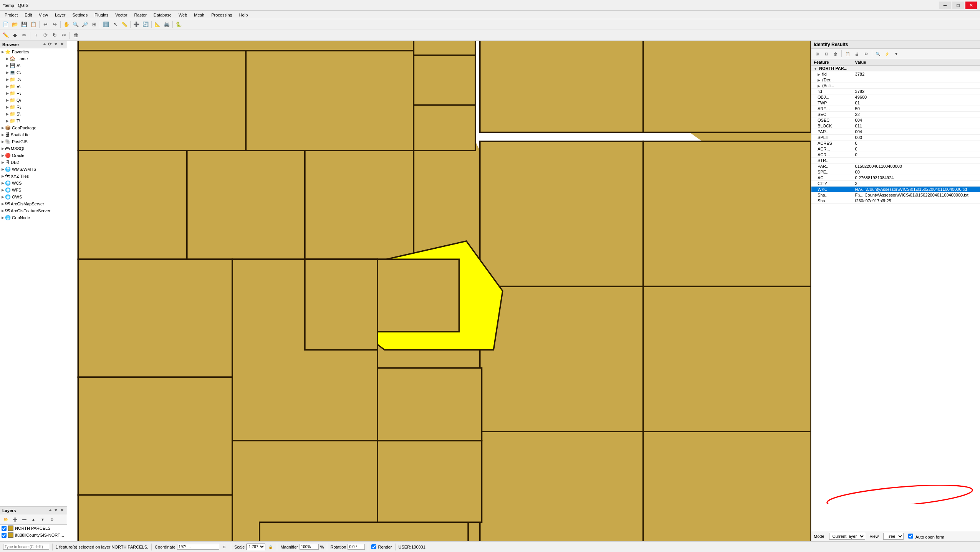  I want to click on layers-add-icon: +, so click(50, 511).